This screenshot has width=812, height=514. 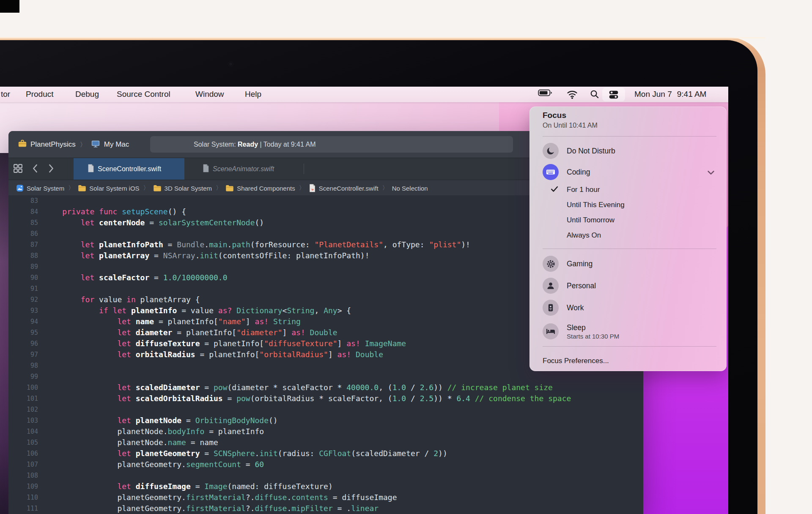 I want to click on search-icon, so click(x=595, y=94).